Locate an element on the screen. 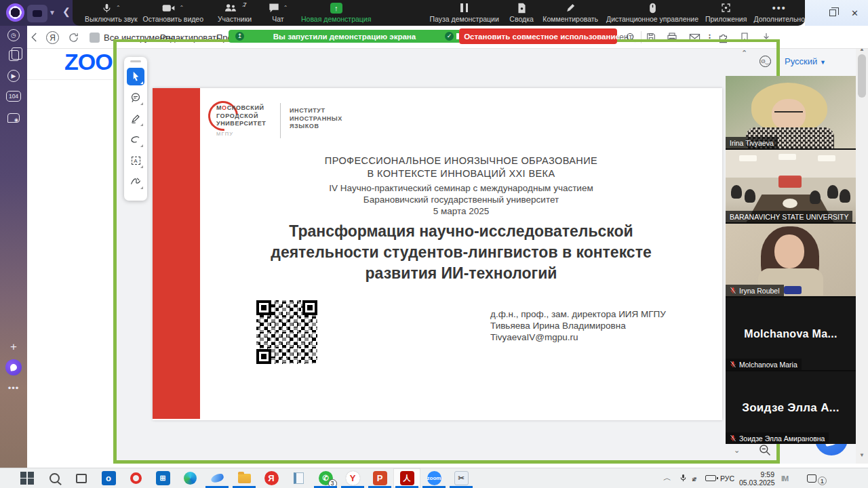 This screenshot has width=868, height=488. remote-control-button: Дистанционное управление is located at coordinates (652, 13).